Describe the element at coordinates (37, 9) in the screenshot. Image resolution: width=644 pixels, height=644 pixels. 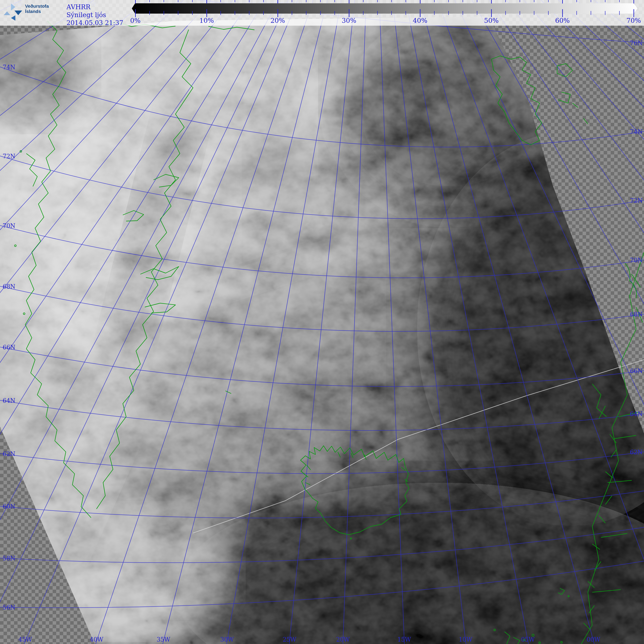
I see `org-name: Veðurstofa Íslands` at that location.